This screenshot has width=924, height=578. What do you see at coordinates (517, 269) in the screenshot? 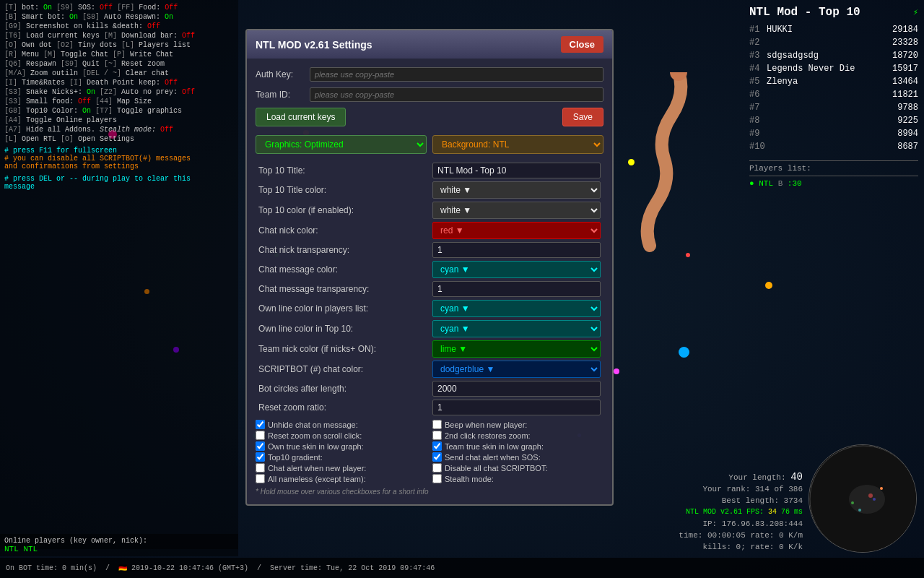
I see `chat-msg-color-select: cyan ▼` at bounding box center [517, 269].